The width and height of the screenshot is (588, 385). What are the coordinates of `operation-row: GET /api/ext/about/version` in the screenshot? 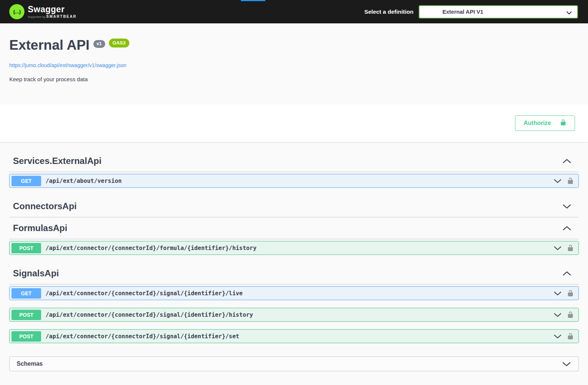 It's located at (294, 181).